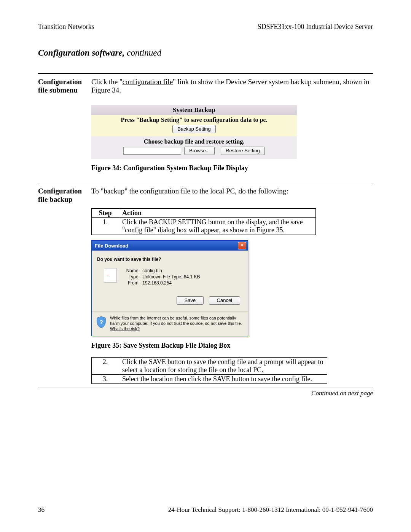  What do you see at coordinates (152, 271) in the screenshot?
I see `name-value: config.bin` at bounding box center [152, 271].